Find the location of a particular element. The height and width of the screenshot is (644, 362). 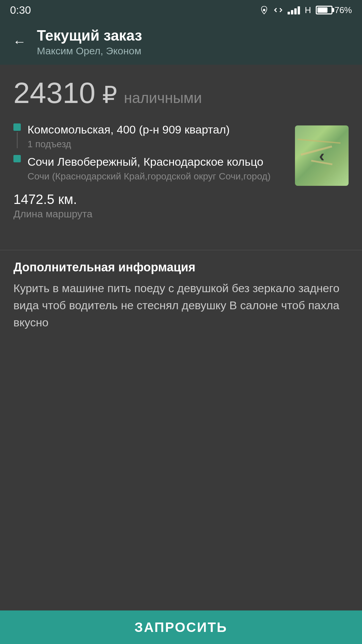

additional-section: Дополнительная информация Курить в машин… is located at coordinates (181, 296).